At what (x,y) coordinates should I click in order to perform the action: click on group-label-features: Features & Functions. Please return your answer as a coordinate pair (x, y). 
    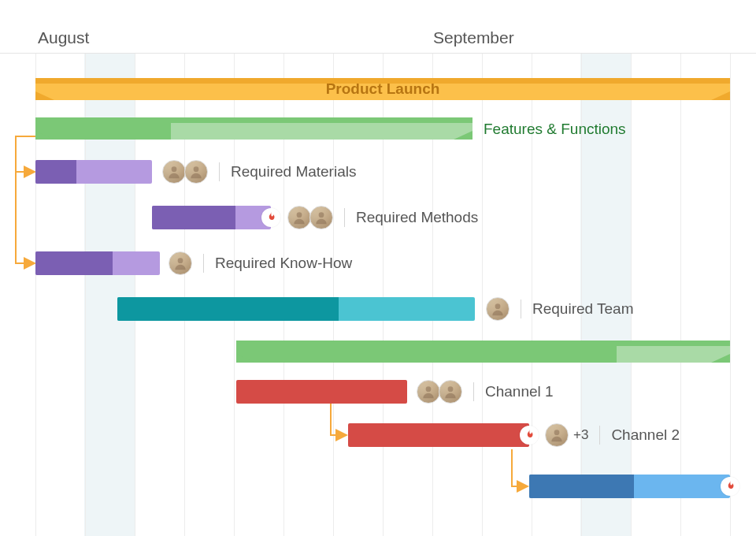
    Looking at the image, I should click on (554, 129).